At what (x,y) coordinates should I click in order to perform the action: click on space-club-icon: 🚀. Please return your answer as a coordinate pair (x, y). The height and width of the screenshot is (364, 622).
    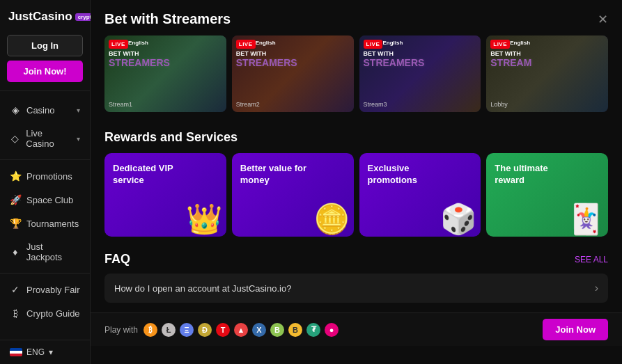
    Looking at the image, I should click on (15, 200).